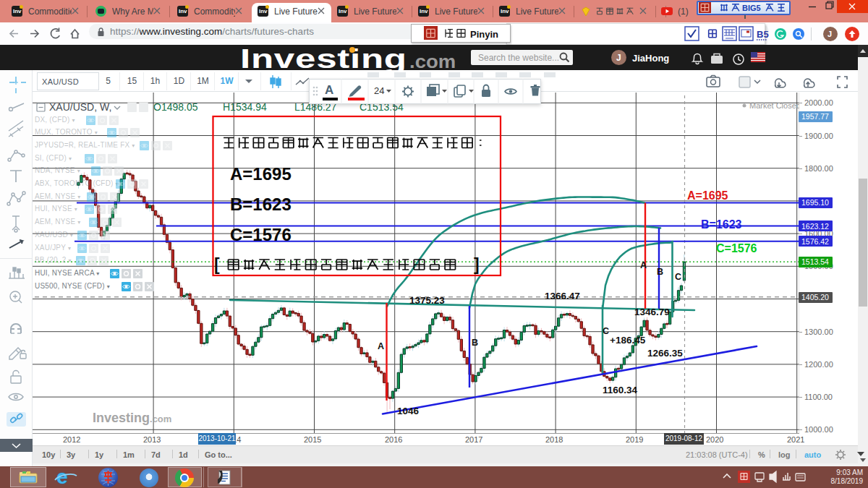  Describe the element at coordinates (176, 107) in the screenshot. I see `svg-text: O1498.05` at that location.